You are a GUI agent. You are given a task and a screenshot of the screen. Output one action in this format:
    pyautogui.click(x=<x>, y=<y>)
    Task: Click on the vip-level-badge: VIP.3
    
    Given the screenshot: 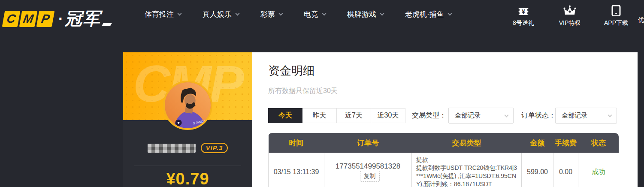 What is the action you would take?
    pyautogui.click(x=215, y=148)
    